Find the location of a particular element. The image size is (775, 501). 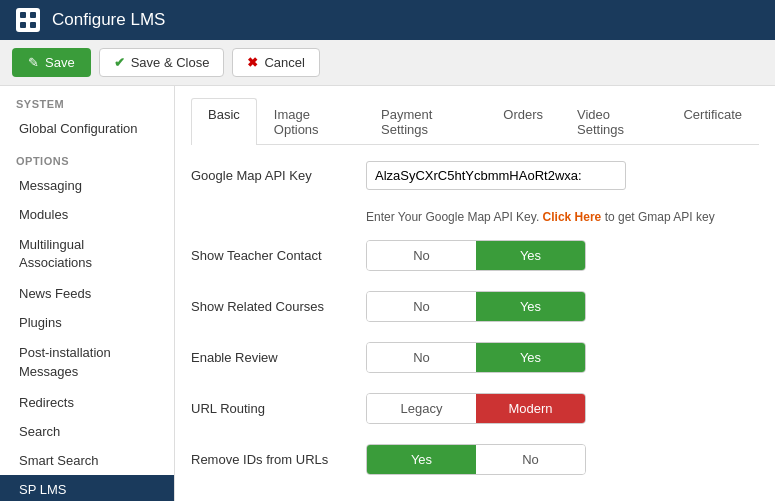

google-map-input-area is located at coordinates (562, 176).